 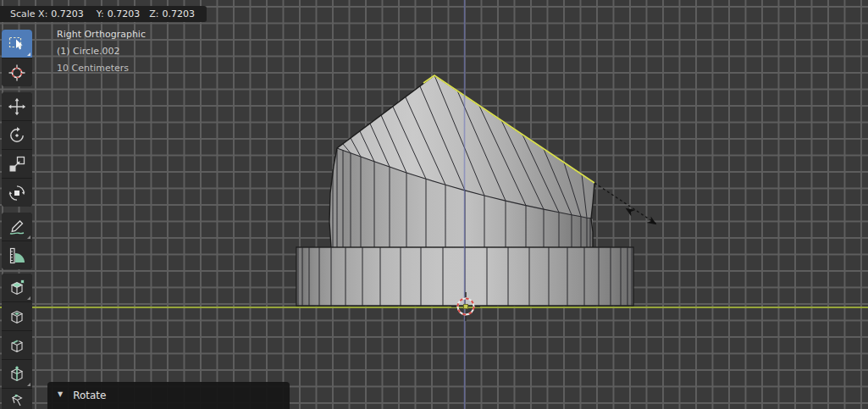 What do you see at coordinates (17, 373) in the screenshot?
I see `tool-loop-cut-button` at bounding box center [17, 373].